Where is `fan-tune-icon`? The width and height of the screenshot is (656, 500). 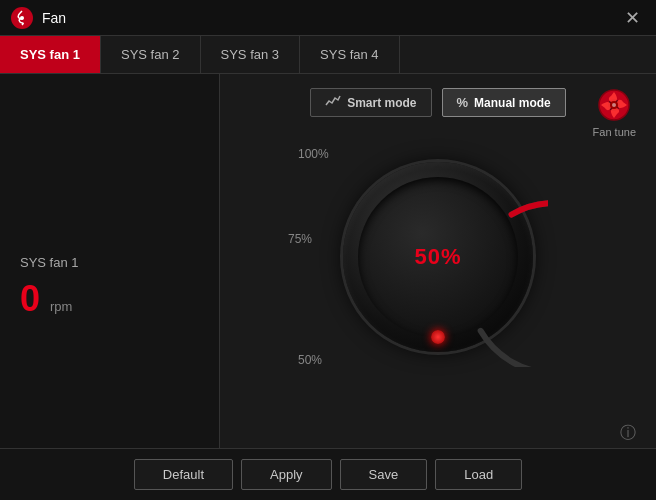 fan-tune-icon is located at coordinates (614, 105).